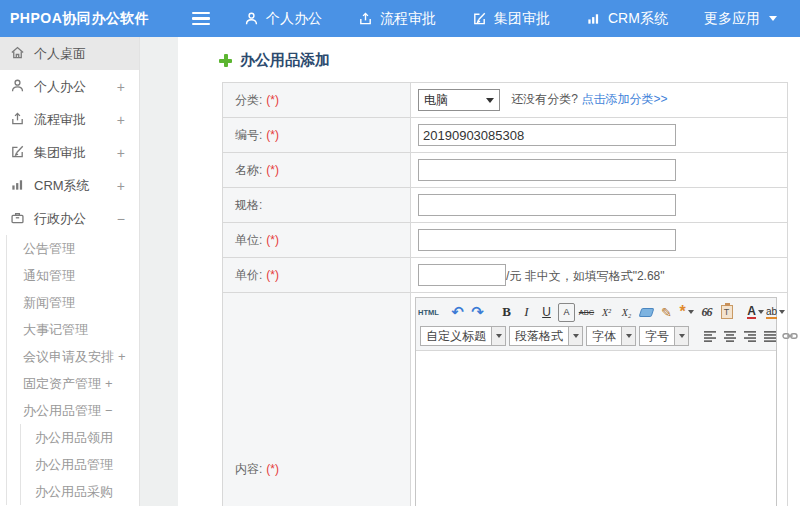 The height and width of the screenshot is (506, 800). What do you see at coordinates (547, 170) in the screenshot?
I see `name-input` at bounding box center [547, 170].